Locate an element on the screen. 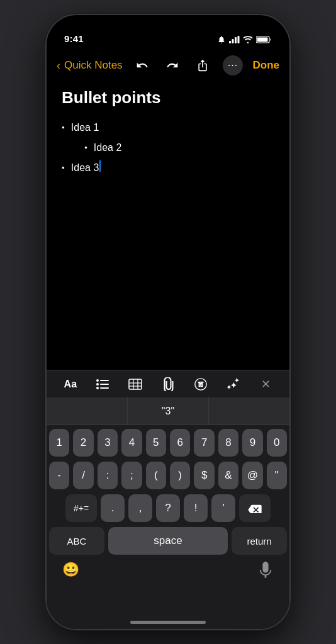  predictive-right is located at coordinates (249, 411).